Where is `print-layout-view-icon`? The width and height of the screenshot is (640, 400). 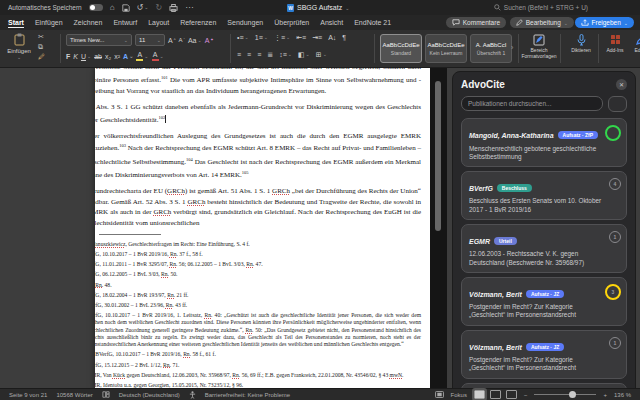 print-layout-view-icon is located at coordinates (480, 394).